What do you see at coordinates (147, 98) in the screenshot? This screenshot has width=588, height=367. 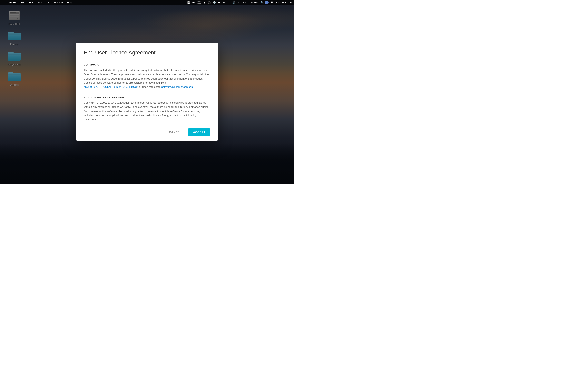 I see `section-aladdin-title: ALADDIN ENTERPRISES MD5` at bounding box center [147, 98].